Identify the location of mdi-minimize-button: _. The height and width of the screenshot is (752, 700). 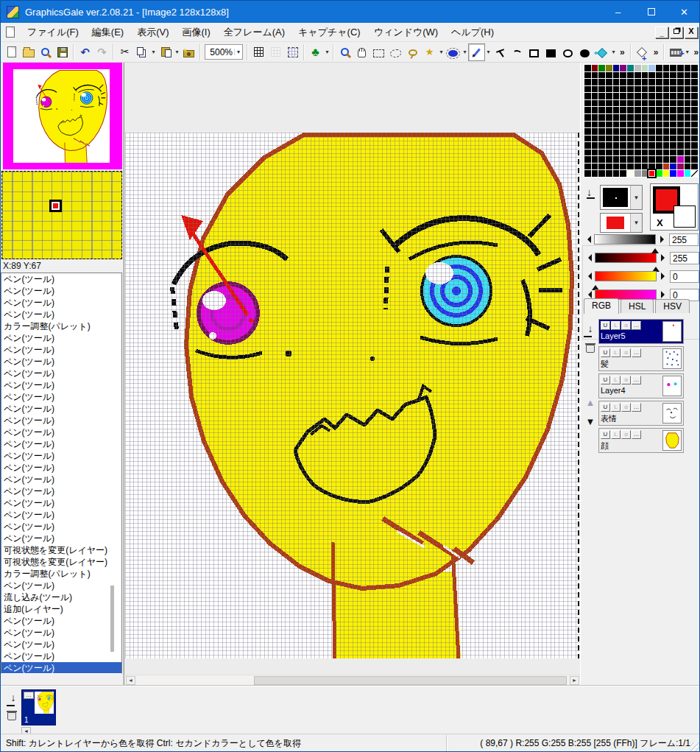
(662, 32).